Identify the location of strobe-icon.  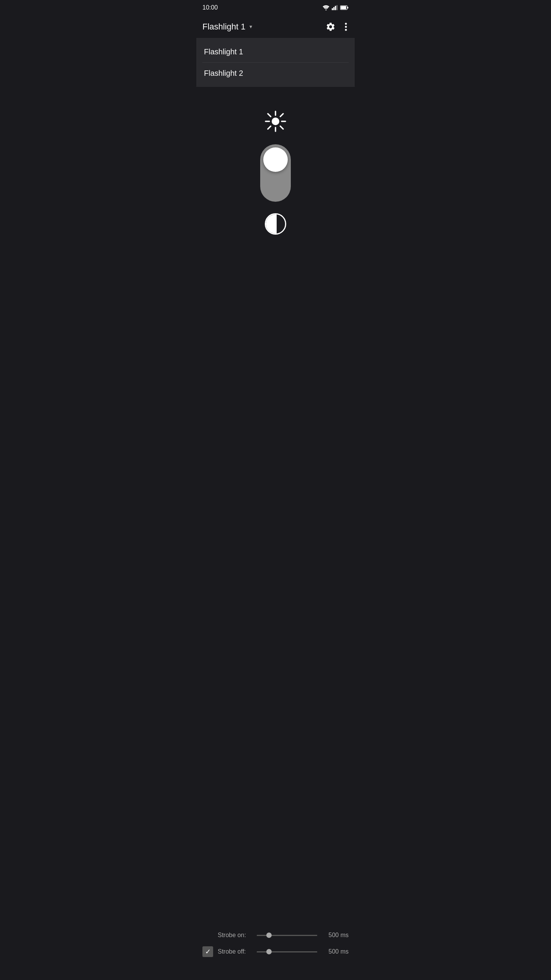
(276, 224).